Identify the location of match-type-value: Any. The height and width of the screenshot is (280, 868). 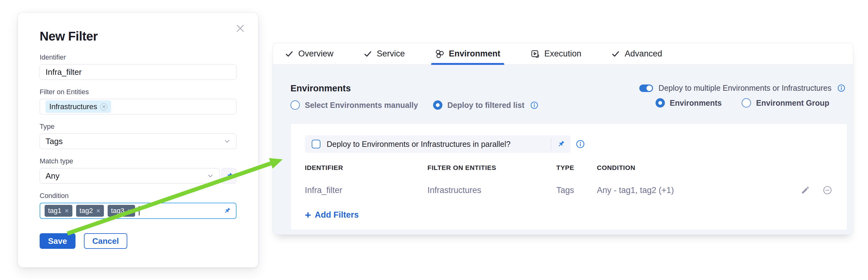
(53, 176).